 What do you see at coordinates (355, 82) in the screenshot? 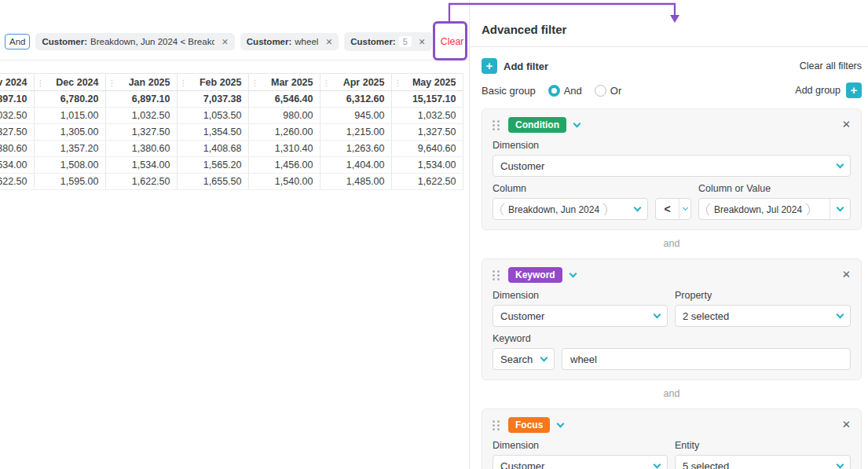
I see `column-header-apr-2025: ⋮Apr 2025` at bounding box center [355, 82].